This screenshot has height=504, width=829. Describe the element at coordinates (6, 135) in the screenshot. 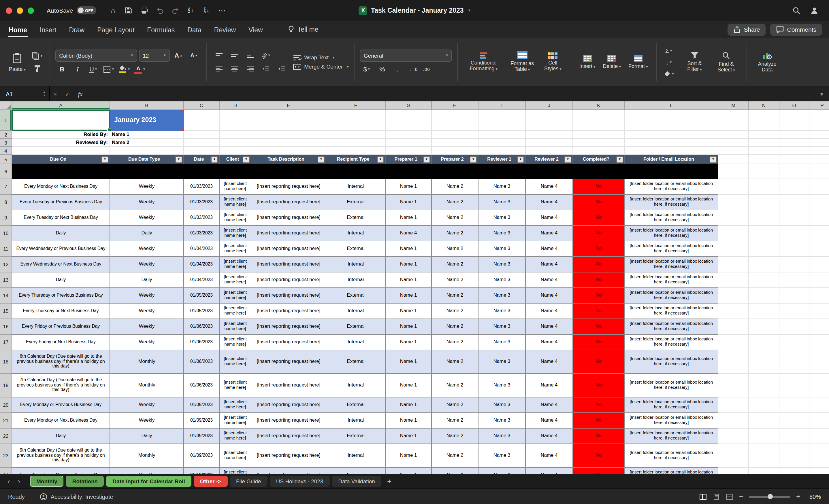

I see `row-header-2: 2` at that location.